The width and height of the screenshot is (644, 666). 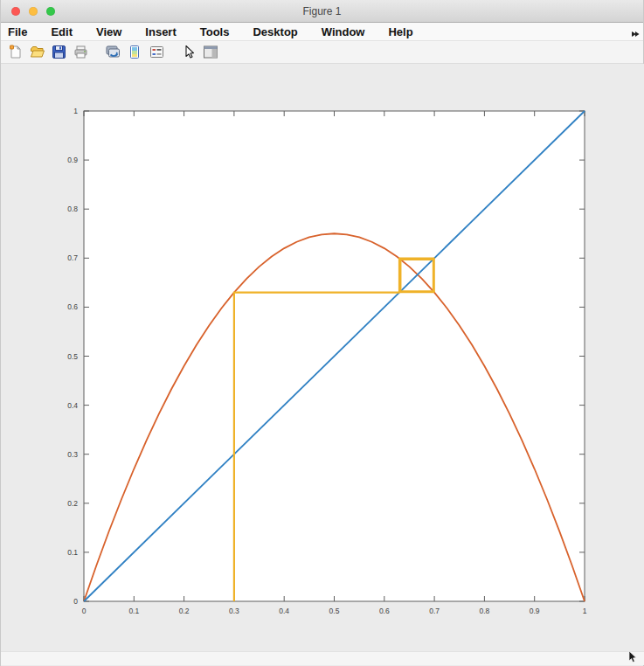 What do you see at coordinates (400, 31) in the screenshot?
I see `menu-item-help: Help` at bounding box center [400, 31].